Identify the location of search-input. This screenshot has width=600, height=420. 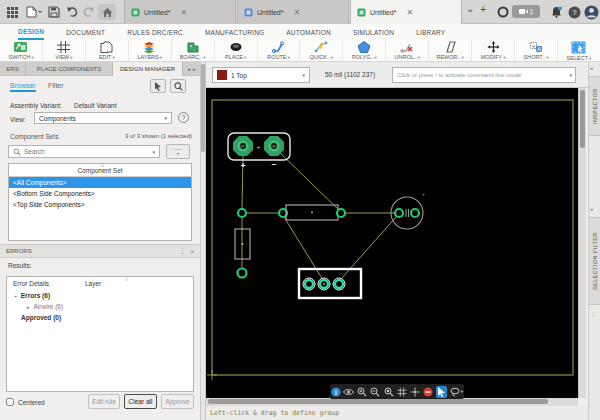
(86, 152).